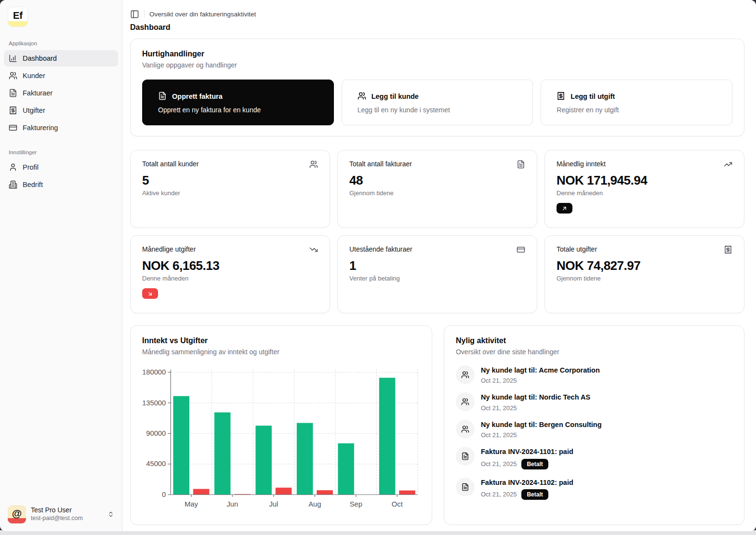  What do you see at coordinates (281, 352) in the screenshot?
I see `chart-subtitle: Månedlig sammenligning av inntekt og utg…` at bounding box center [281, 352].